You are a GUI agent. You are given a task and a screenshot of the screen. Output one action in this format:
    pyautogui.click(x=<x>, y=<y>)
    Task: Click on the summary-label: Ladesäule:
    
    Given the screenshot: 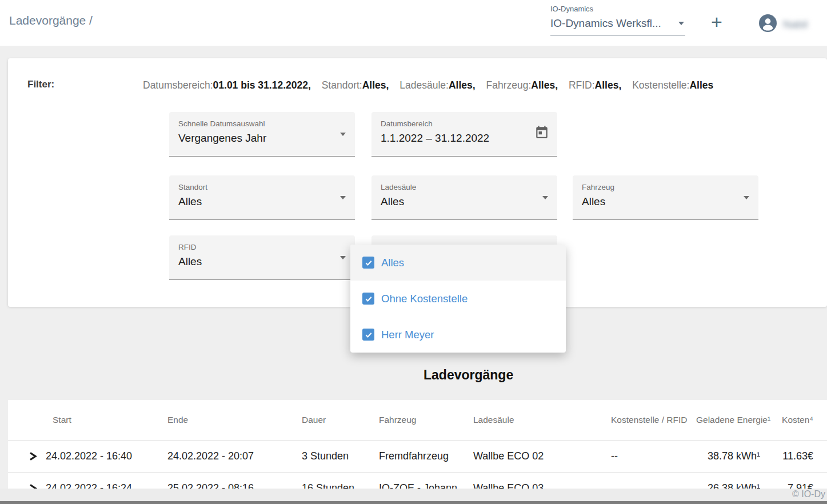 What is the action you would take?
    pyautogui.click(x=424, y=85)
    